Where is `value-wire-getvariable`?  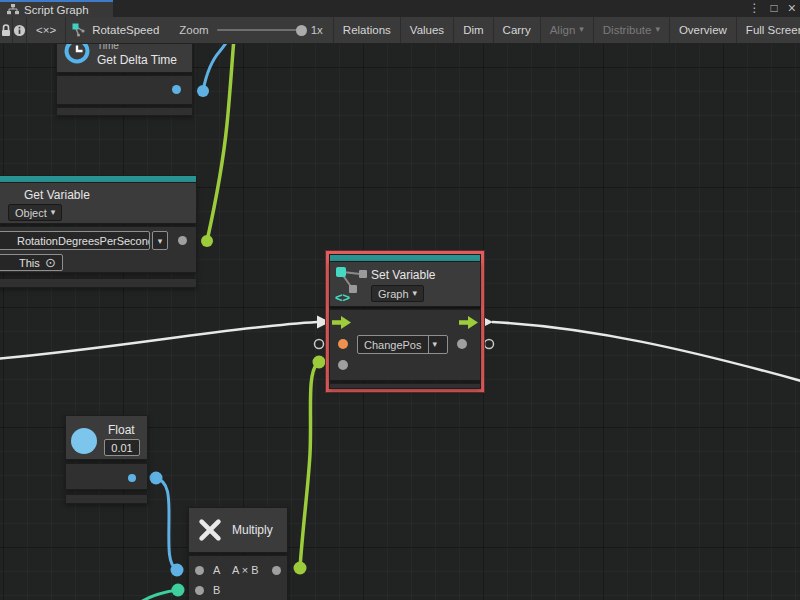
value-wire-getvariable is located at coordinates (220, 142).